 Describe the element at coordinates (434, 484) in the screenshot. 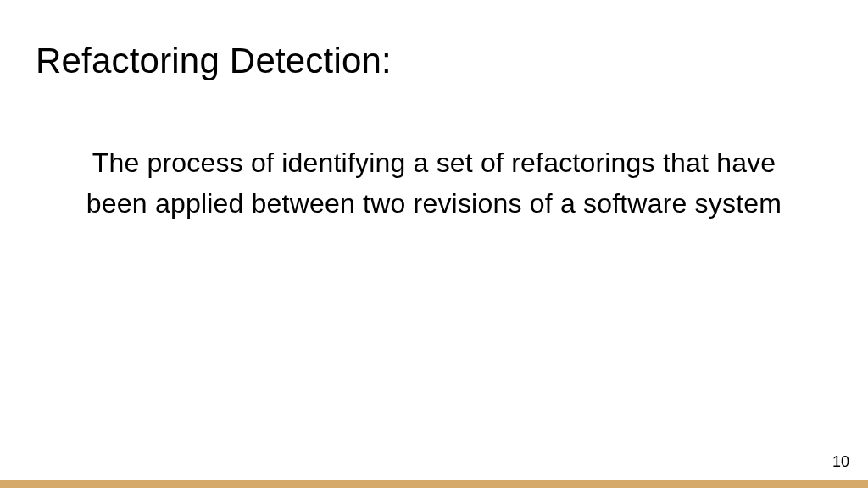

I see `accent-bar` at that location.